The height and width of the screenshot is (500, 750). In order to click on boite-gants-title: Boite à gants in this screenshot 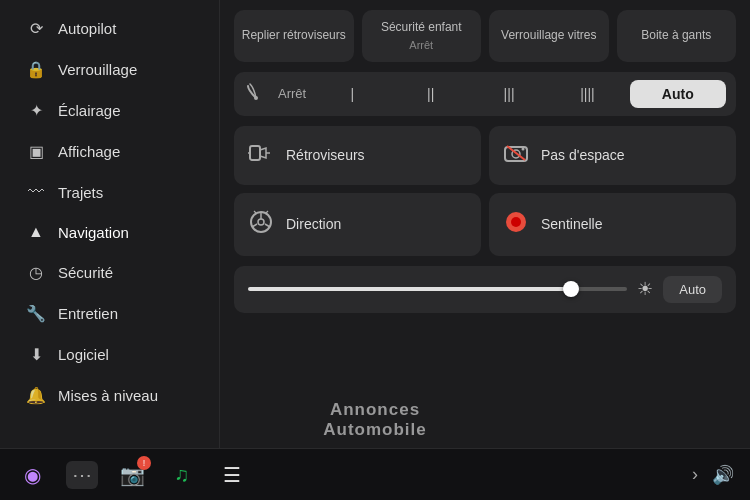, I will do `click(677, 36)`.